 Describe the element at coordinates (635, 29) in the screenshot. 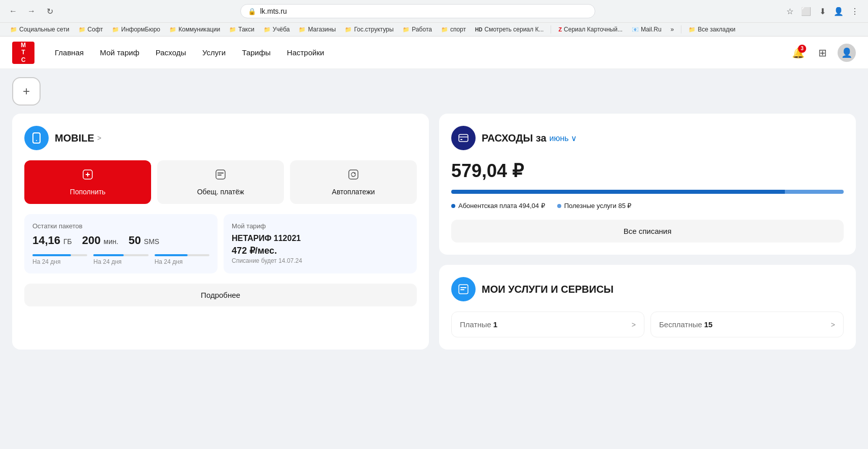

I see `bookmark-mail-icon: 📧` at that location.